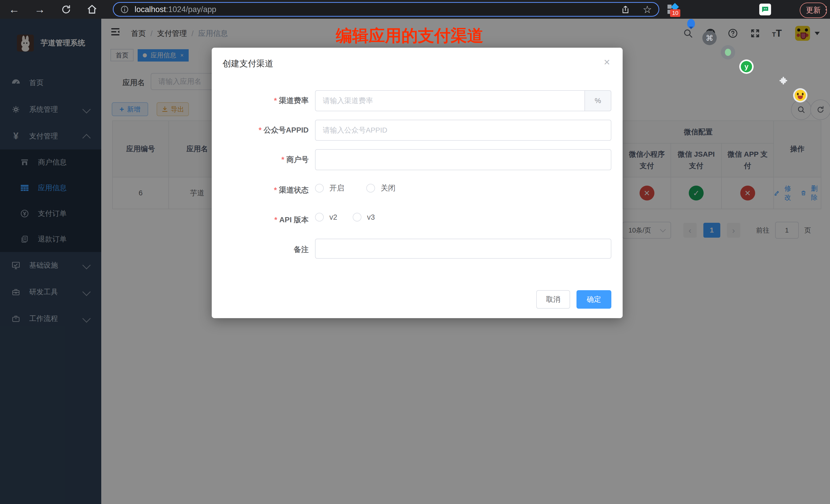 Image resolution: width=830 pixels, height=504 pixels. Describe the element at coordinates (463, 130) in the screenshot. I see `appid-input` at that location.